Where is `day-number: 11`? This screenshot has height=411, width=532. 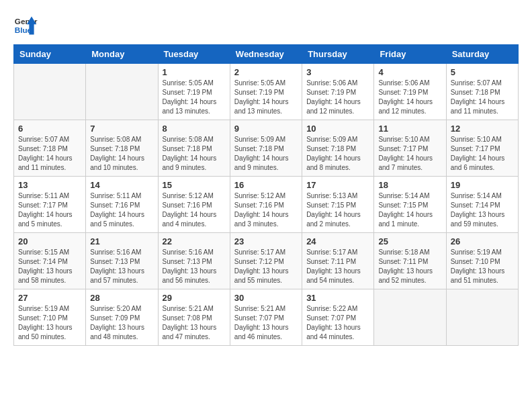 day-number: 11 is located at coordinates (410, 129).